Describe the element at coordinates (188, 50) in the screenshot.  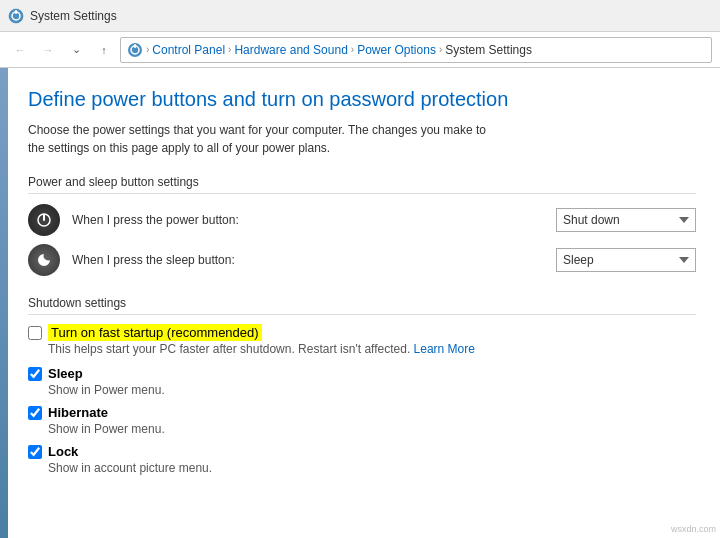
I see `breadcrumb-control-panel: Control Panel` at that location.